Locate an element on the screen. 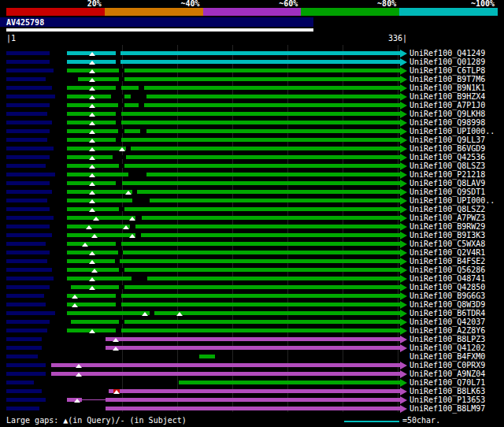 Image resolution: width=504 pixels, height=427 pixels. hit-label: UniRef100_C6TLP8 is located at coordinates (447, 71).